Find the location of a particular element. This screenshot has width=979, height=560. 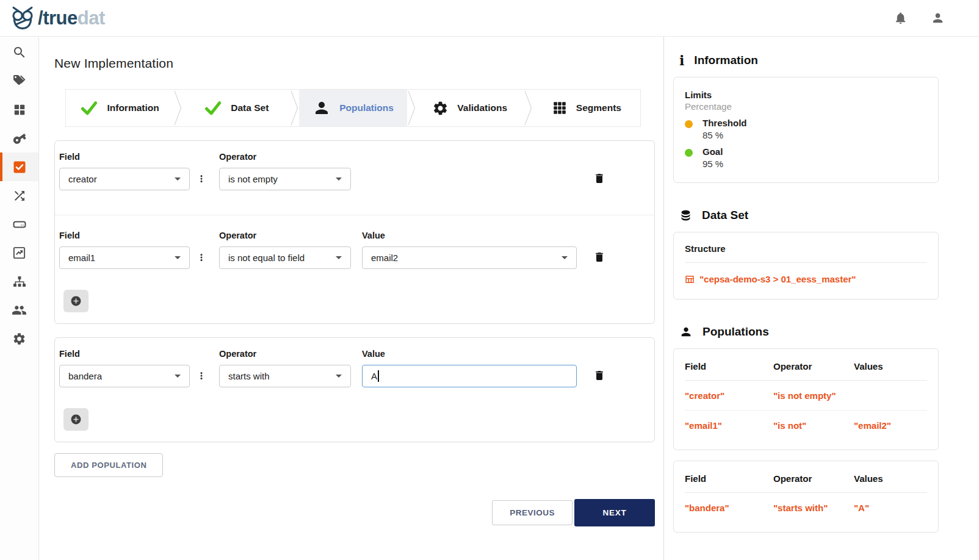

nav-item-settings is located at coordinates (20, 339).